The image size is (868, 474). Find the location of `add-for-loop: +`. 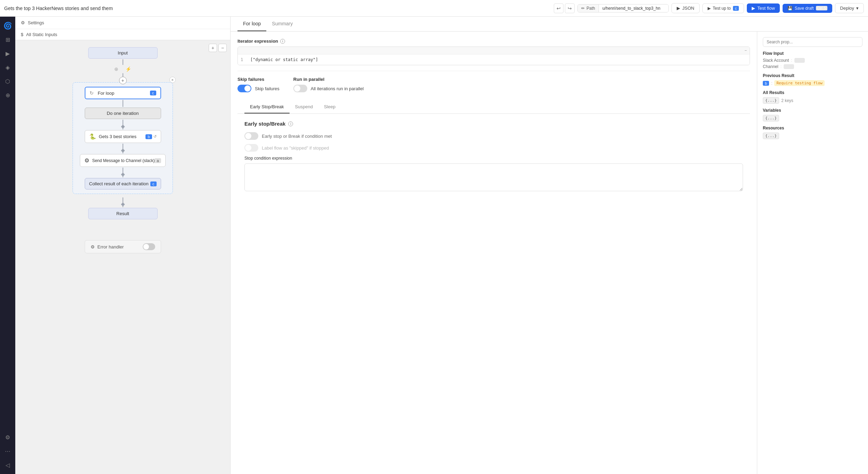

add-for-loop: + is located at coordinates (123, 81).